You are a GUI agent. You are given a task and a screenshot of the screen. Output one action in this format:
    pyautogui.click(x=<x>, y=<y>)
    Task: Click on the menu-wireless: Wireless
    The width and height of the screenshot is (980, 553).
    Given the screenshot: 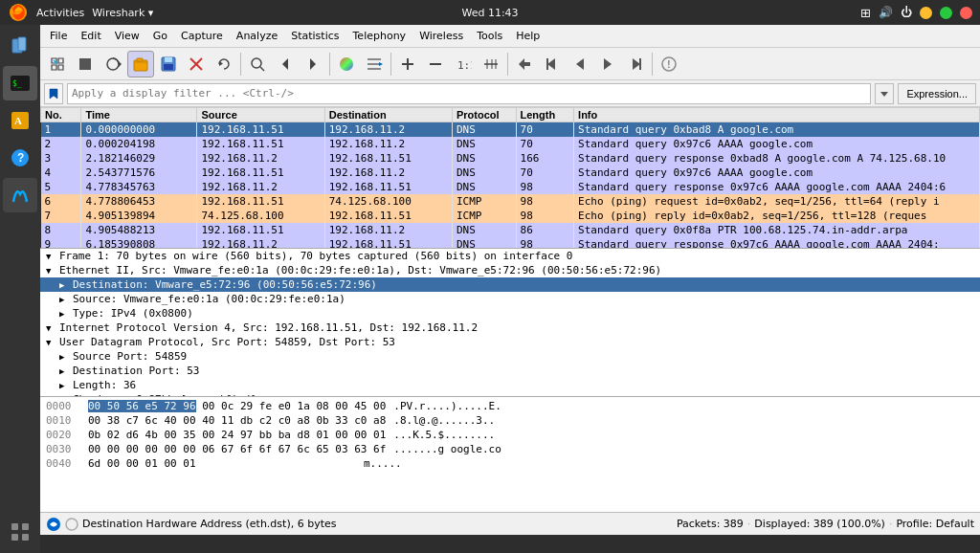 What is the action you would take?
    pyautogui.click(x=441, y=36)
    